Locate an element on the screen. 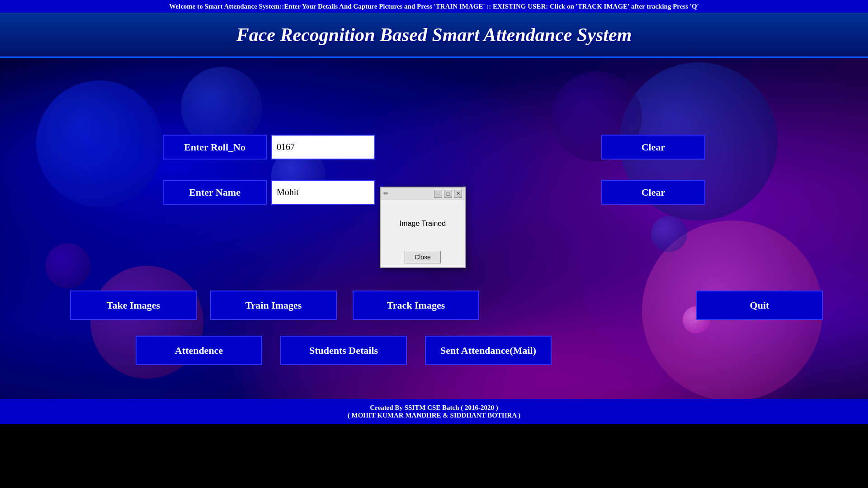 The image size is (868, 488). black-bottom is located at coordinates (434, 456).